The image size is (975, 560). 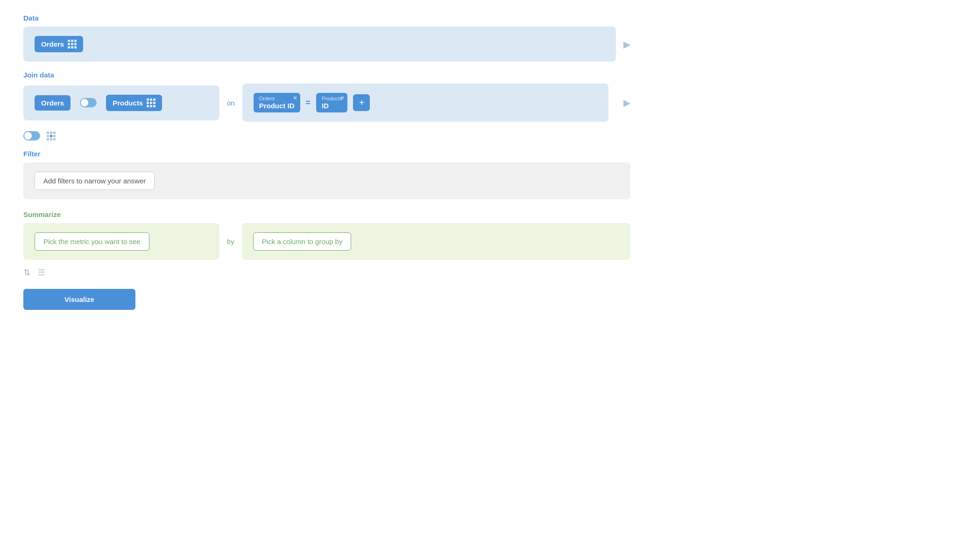 What do you see at coordinates (52, 103) in the screenshot?
I see `join-orders-label: Orders` at bounding box center [52, 103].